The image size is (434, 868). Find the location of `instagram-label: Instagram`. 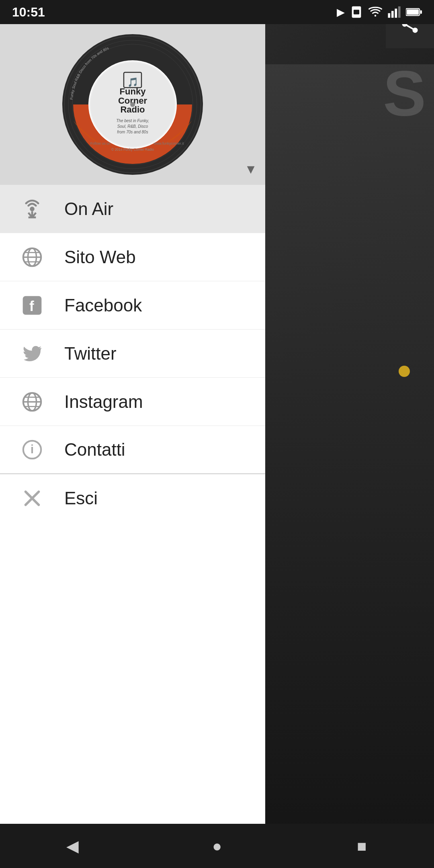

instagram-label: Instagram is located at coordinates (104, 402).